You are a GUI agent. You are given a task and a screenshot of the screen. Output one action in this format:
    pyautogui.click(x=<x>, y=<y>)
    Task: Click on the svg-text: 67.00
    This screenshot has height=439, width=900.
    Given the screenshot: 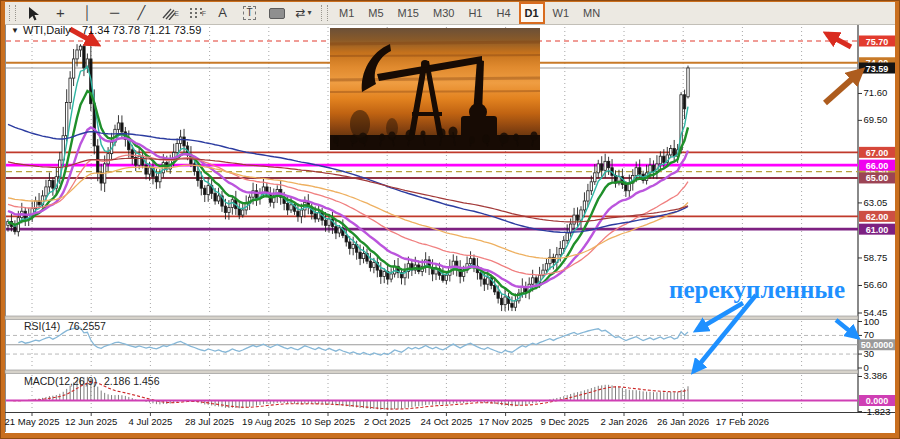 What is the action you would take?
    pyautogui.click(x=878, y=153)
    